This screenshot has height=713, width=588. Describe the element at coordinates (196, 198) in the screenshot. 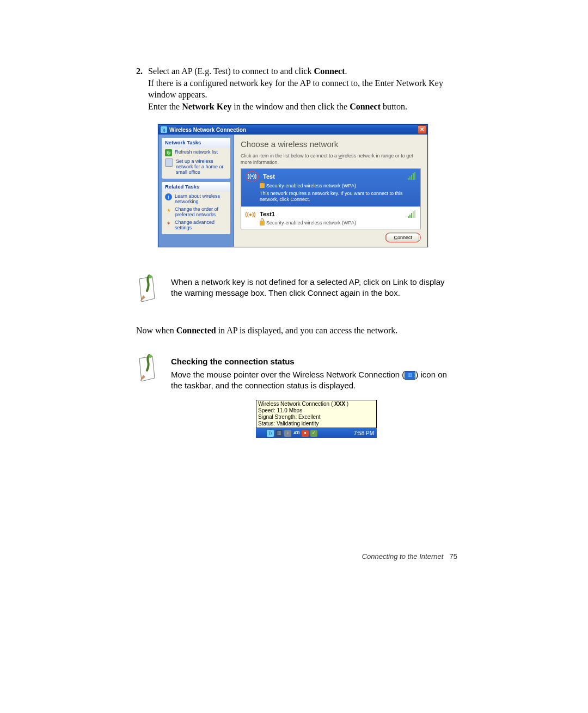

I see `sidebar-item-learn: i Learn about wireless networking` at that location.